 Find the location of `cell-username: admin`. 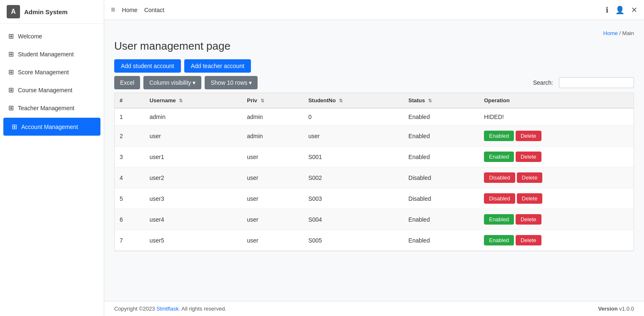

cell-username: admin is located at coordinates (193, 117).